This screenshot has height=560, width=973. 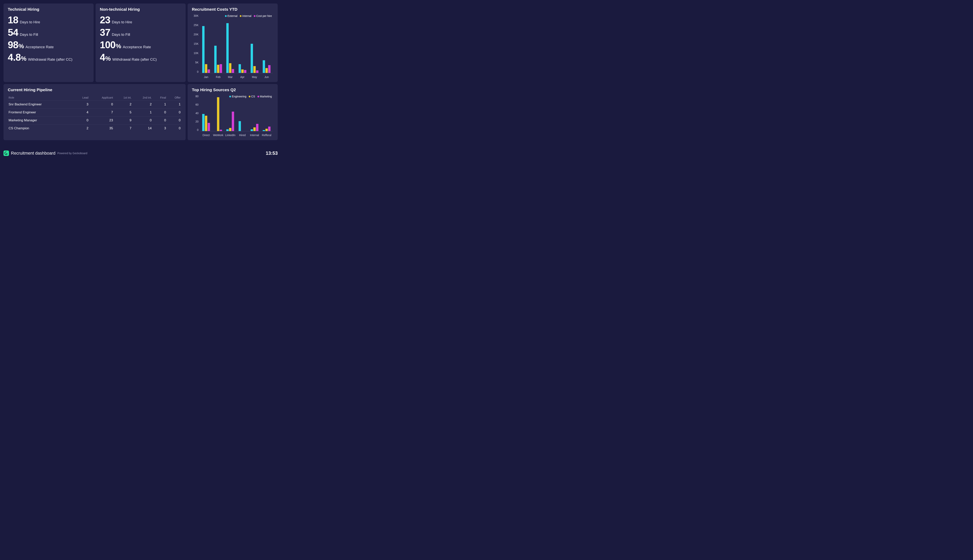 I want to click on x-tick: Refferal, so click(x=266, y=135).